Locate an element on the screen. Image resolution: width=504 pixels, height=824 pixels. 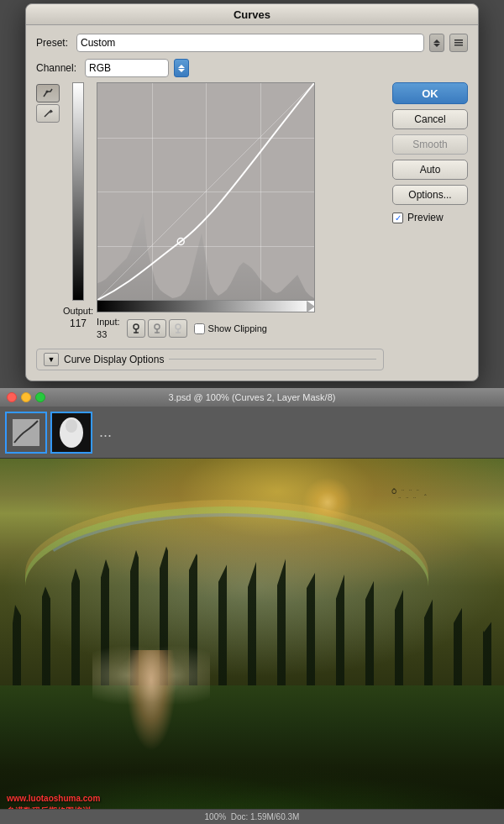
ps-window-controls is located at coordinates (26, 397).